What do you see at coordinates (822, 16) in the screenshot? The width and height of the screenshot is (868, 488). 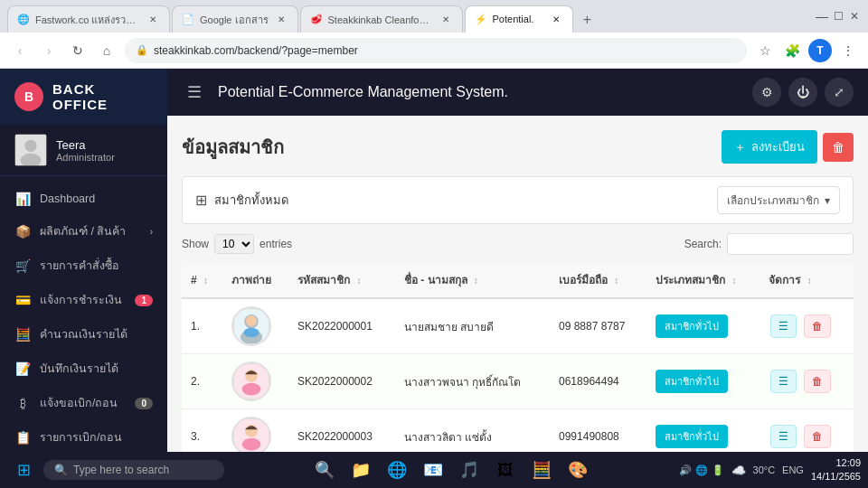 I see `minimize-button: —` at bounding box center [822, 16].